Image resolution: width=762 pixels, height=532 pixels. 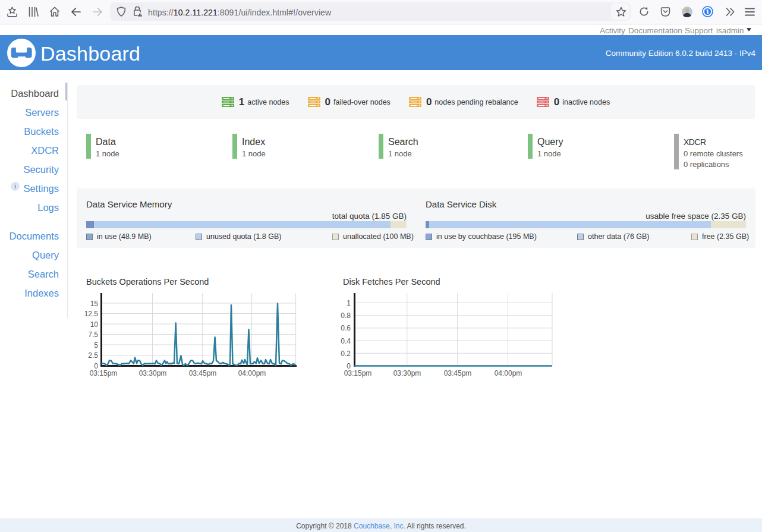 What do you see at coordinates (96, 345) in the screenshot?
I see `svg-text: 5` at bounding box center [96, 345].